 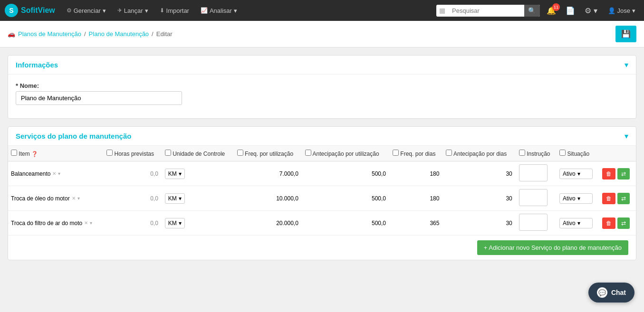 I want to click on col-horas-checkbox, so click(x=109, y=153).